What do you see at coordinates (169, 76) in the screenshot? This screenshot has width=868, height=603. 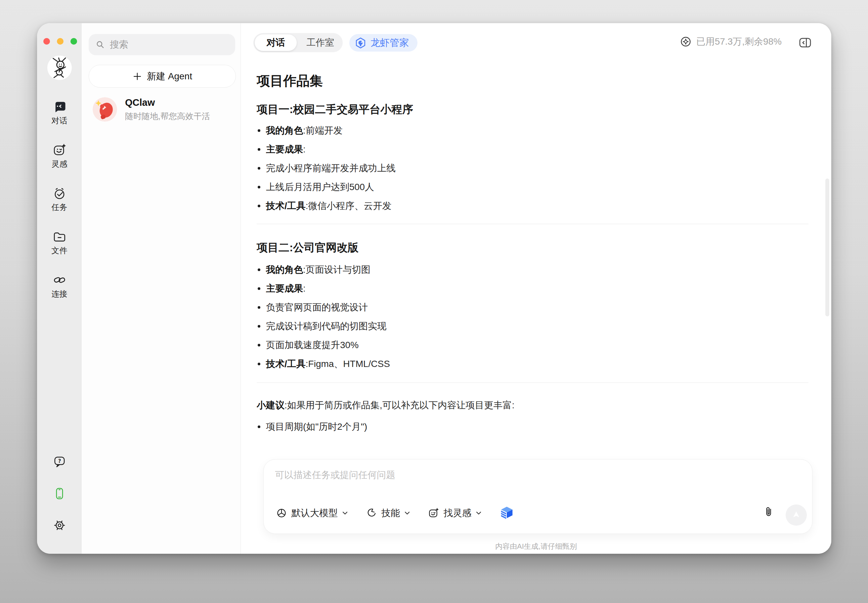 I see `new-agent-label: 新建 Agent` at bounding box center [169, 76].